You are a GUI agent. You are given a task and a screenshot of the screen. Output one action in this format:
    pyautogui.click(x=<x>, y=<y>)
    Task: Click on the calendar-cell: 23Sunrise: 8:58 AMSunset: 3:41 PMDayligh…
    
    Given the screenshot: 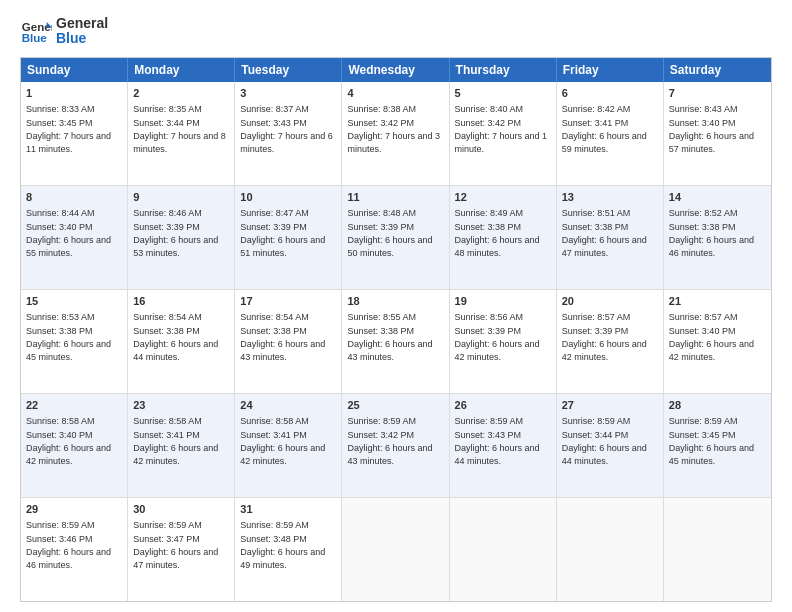 What is the action you would take?
    pyautogui.click(x=182, y=446)
    